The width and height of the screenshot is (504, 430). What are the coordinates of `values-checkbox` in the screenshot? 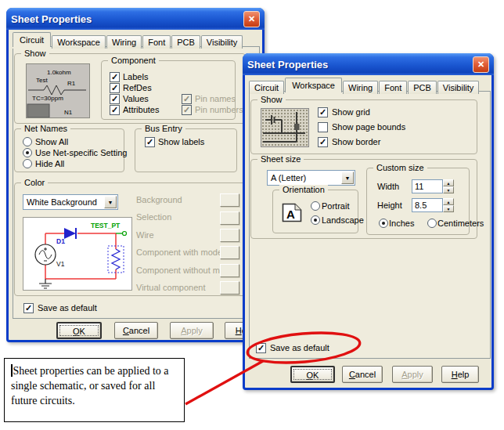 It's located at (114, 99).